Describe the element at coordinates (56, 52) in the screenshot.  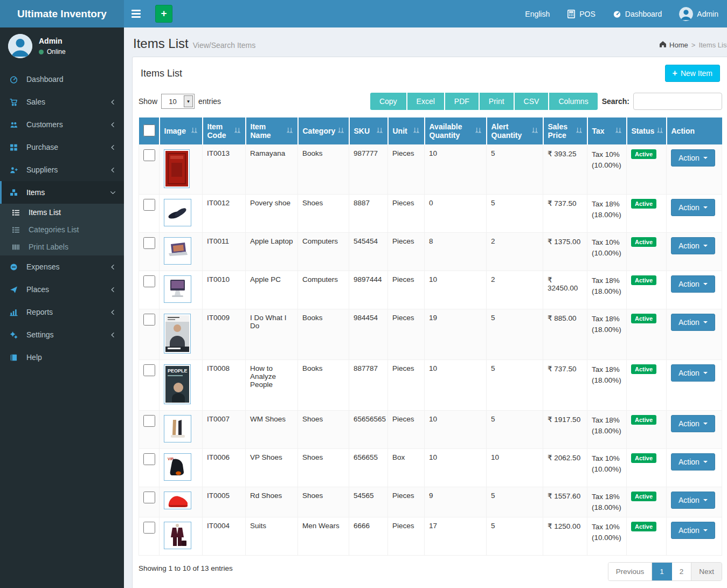
I see `user-status-label: Online` at that location.